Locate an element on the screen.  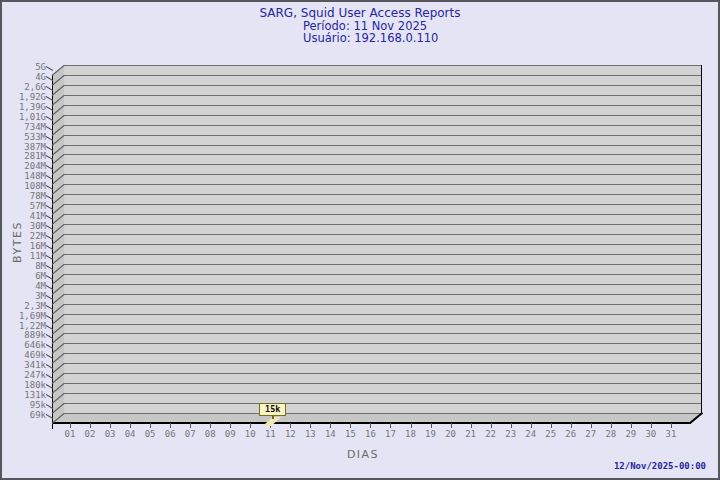
x-tick-label: 30 is located at coordinates (651, 434).